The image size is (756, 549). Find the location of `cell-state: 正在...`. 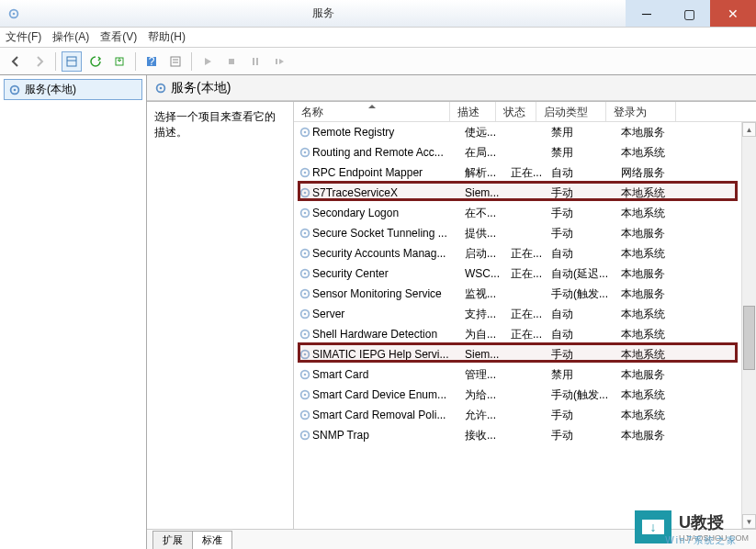

cell-state: 正在... is located at coordinates (531, 314).